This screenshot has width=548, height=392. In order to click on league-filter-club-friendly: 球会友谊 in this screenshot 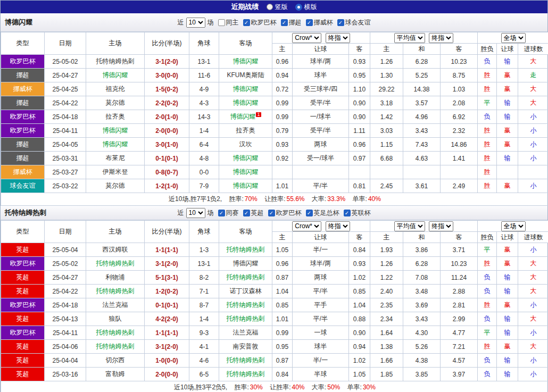, I will do `click(354, 22)`.